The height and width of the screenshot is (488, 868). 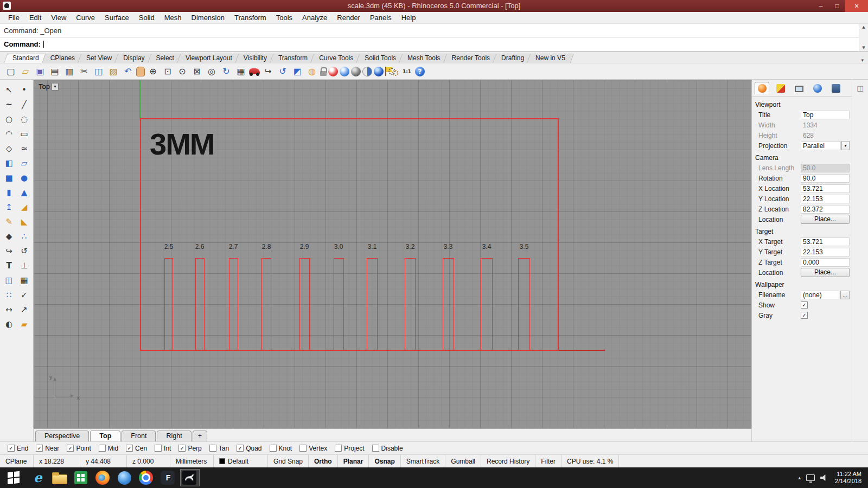 I want to click on viewport-title-menu: Top ▾, so click(x=49, y=87).